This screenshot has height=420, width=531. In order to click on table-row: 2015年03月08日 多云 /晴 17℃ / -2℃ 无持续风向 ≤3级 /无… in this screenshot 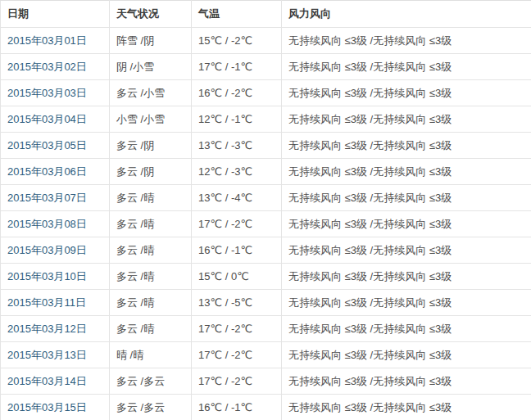, I will do `click(266, 224)`.